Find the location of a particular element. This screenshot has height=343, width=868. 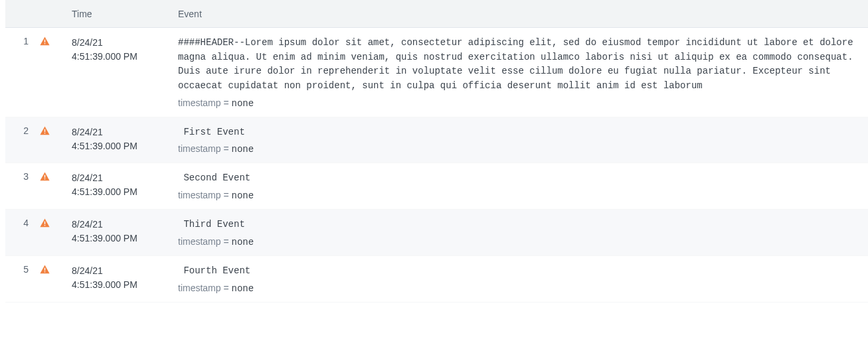

table-row: 4 8/24/21 4:51:39.000 PM Third Event tim… is located at coordinates (437, 233).